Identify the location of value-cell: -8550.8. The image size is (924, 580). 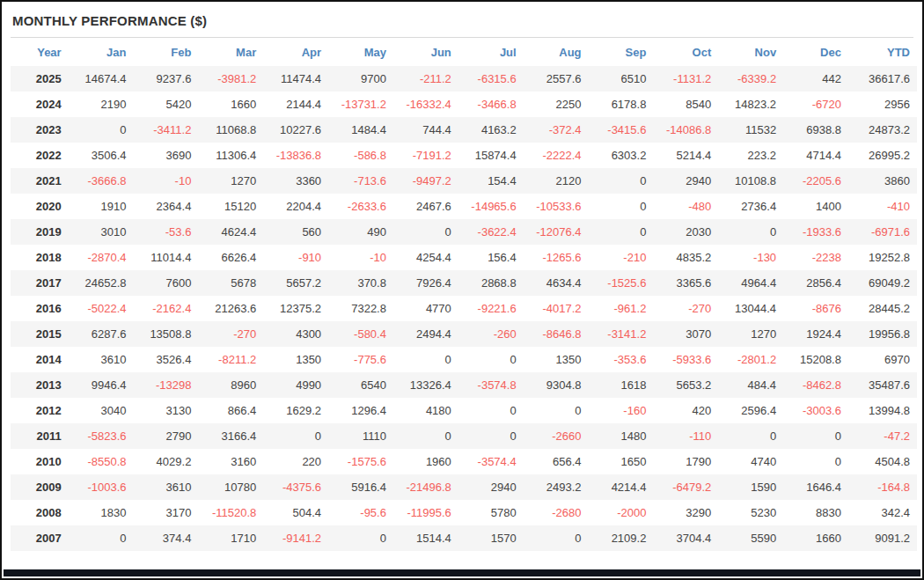
(101, 461).